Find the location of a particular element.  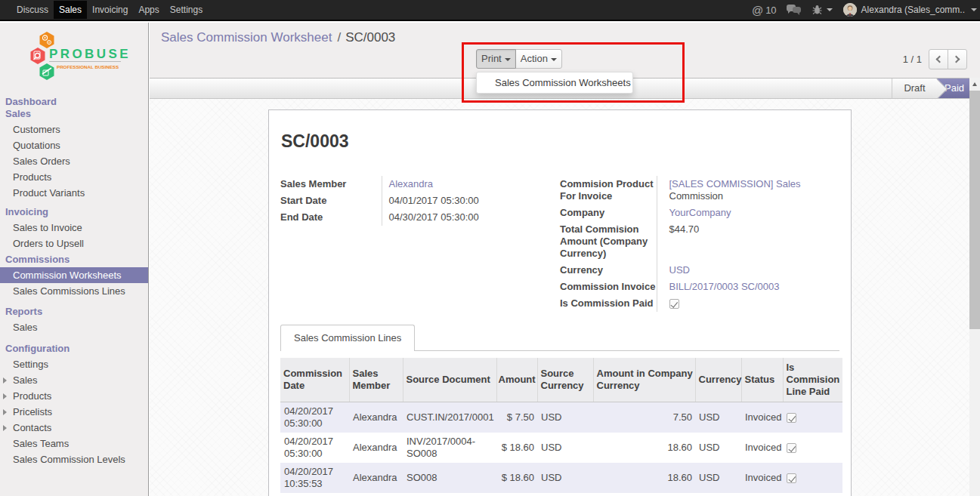

col-amount: Amount is located at coordinates (517, 380).